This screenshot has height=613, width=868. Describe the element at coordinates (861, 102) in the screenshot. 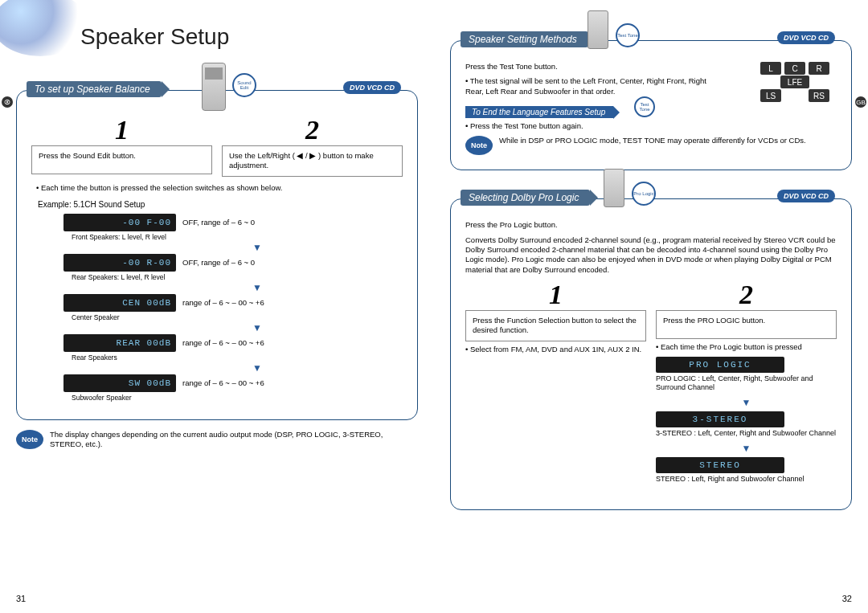

I see `side-tab-right: GB` at that location.